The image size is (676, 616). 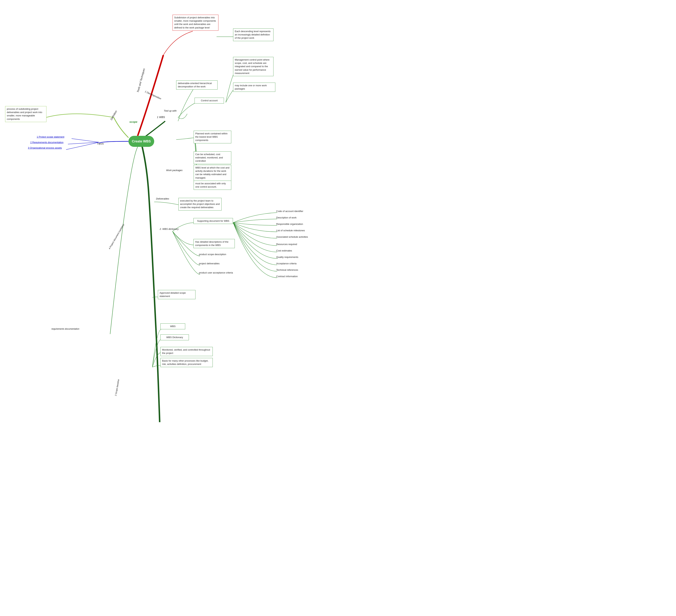 What do you see at coordinates (290, 224) in the screenshot?
I see `resp-org-label: Responsible organization` at bounding box center [290, 224].